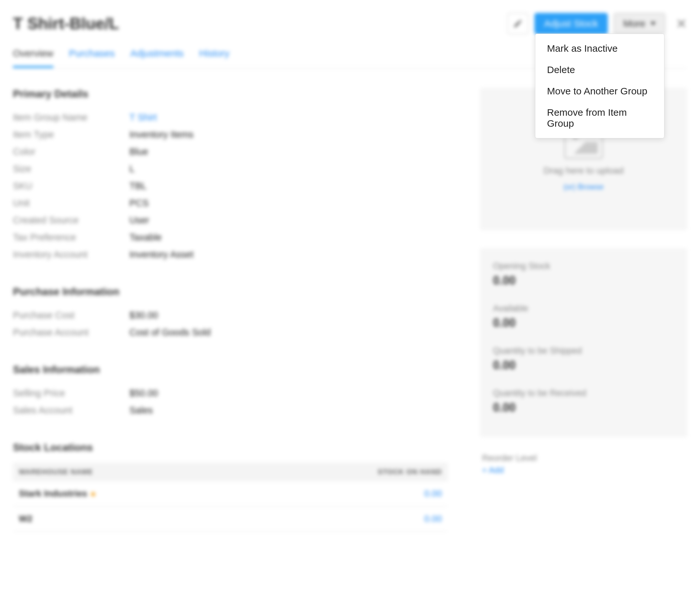 The height and width of the screenshot is (598, 700). What do you see at coordinates (600, 86) in the screenshot?
I see `more-dropdown-menu: Mark as InactiveDeleteMove to Another Gr…` at bounding box center [600, 86].